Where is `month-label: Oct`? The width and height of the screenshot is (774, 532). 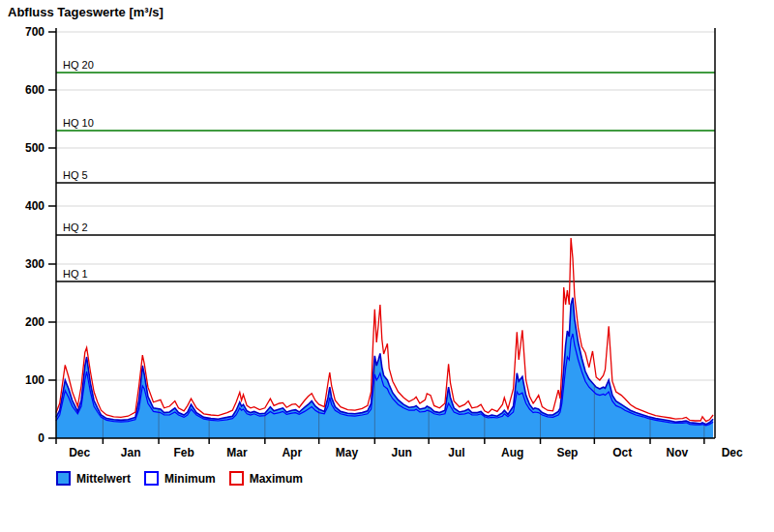
month-label: Oct is located at coordinates (622, 453).